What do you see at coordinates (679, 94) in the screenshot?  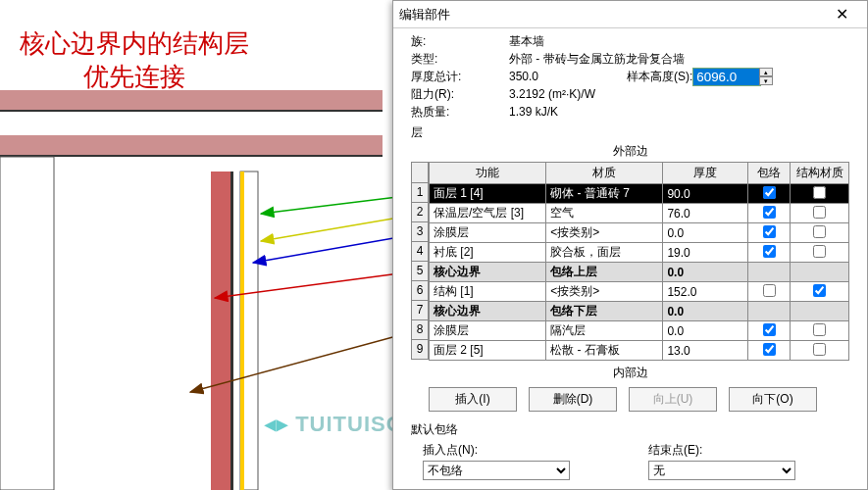 I see `resistance-value: 3.2192 (m²·K)/W` at bounding box center [679, 94].